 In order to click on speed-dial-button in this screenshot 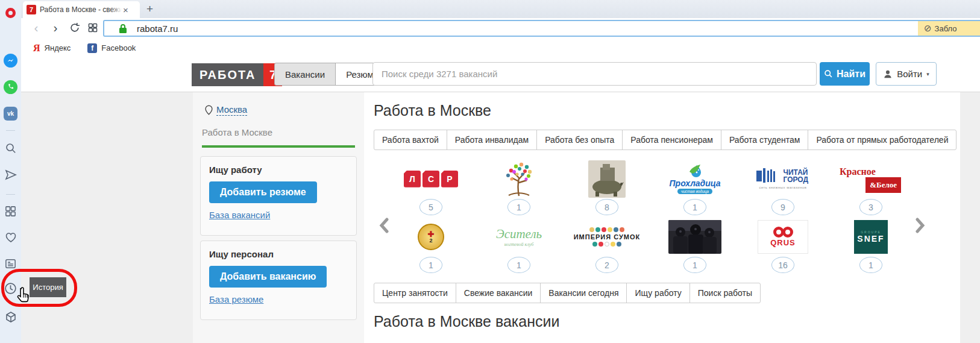, I will do `click(11, 211)`.